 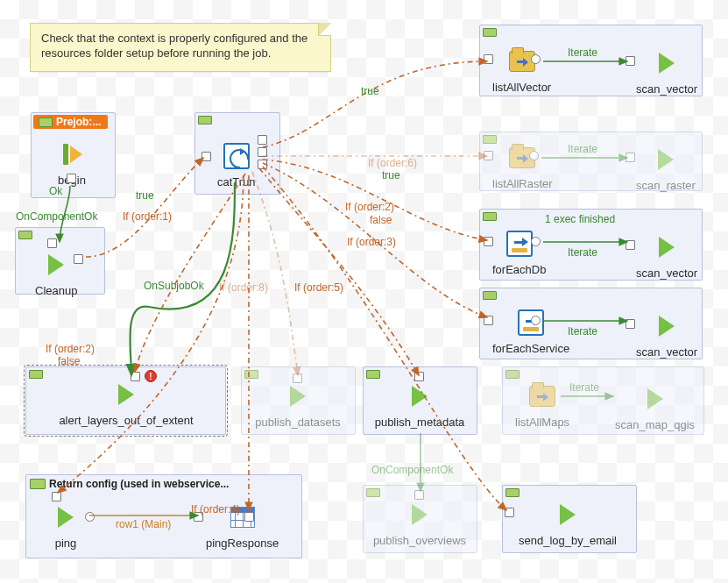 I want to click on node-cleanup: Cleanup, so click(x=56, y=272).